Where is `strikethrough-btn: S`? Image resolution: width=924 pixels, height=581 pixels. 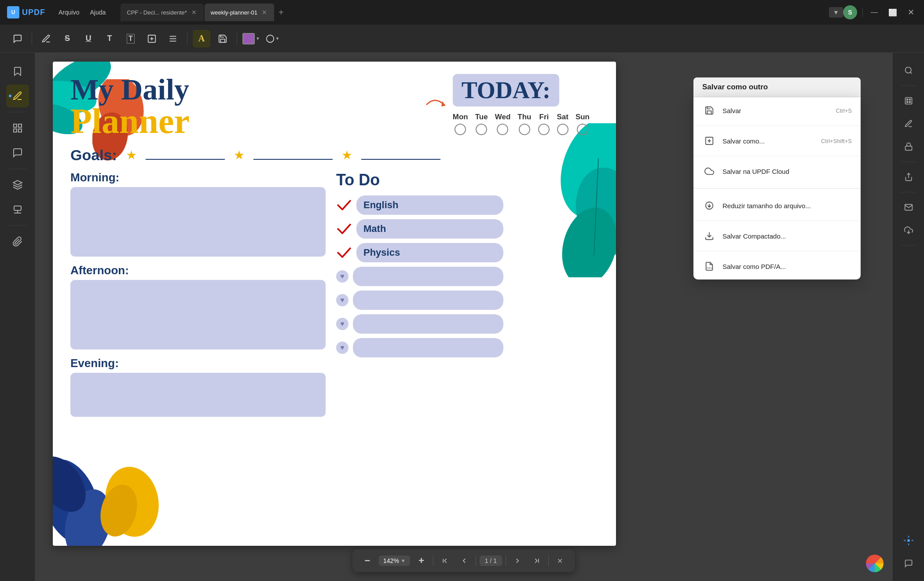
strikethrough-btn: S is located at coordinates (67, 39).